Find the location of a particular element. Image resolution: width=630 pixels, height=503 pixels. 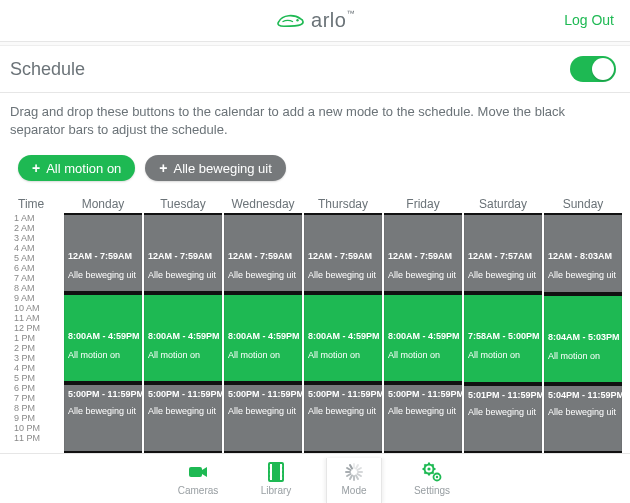

schedule-block: 5:04PM - 11:59PMAlle beweging uit is located at coordinates (583, 418).